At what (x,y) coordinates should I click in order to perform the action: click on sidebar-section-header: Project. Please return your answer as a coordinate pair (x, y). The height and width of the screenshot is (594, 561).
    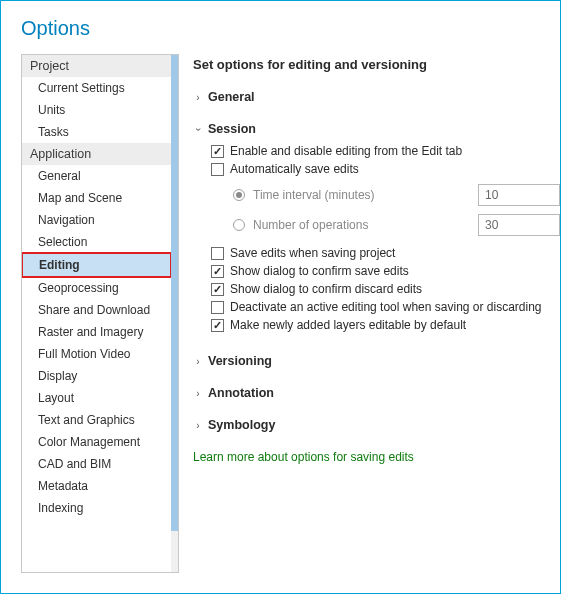
    Looking at the image, I should click on (96, 66).